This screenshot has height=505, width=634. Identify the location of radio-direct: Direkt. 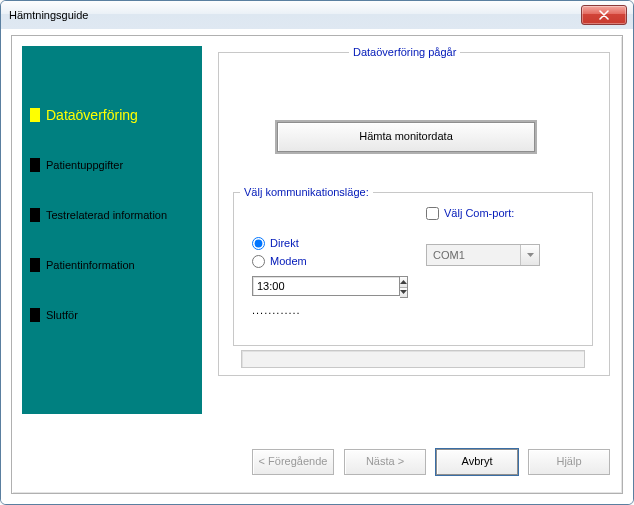
(280, 243).